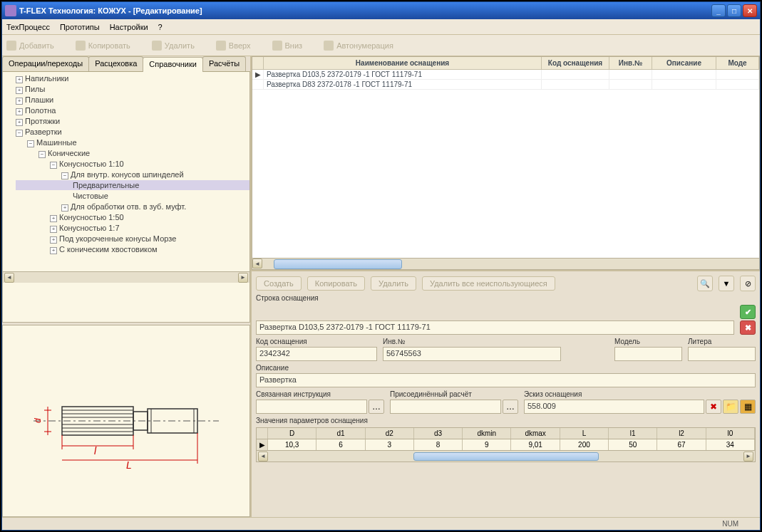 The image size is (762, 532). What do you see at coordinates (649, 354) in the screenshot?
I see `model-field` at bounding box center [649, 354].